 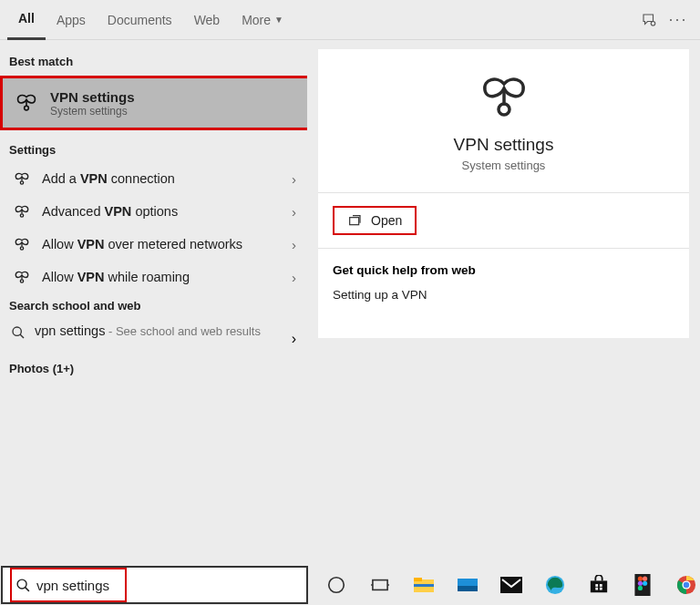 I want to click on open-button: Open, so click(x=375, y=220).